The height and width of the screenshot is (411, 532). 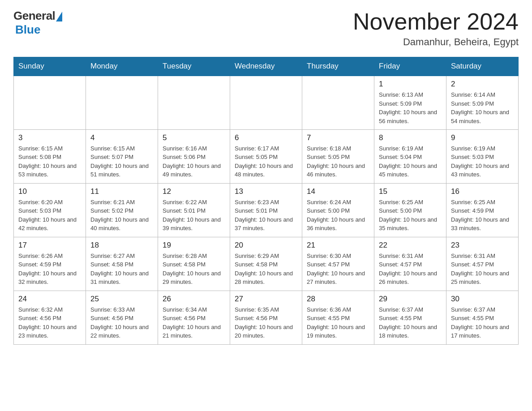 I want to click on day-info: Sunrise: 6:22 AMSunset: 5:01 PMDaylight:…, so click(x=194, y=215).